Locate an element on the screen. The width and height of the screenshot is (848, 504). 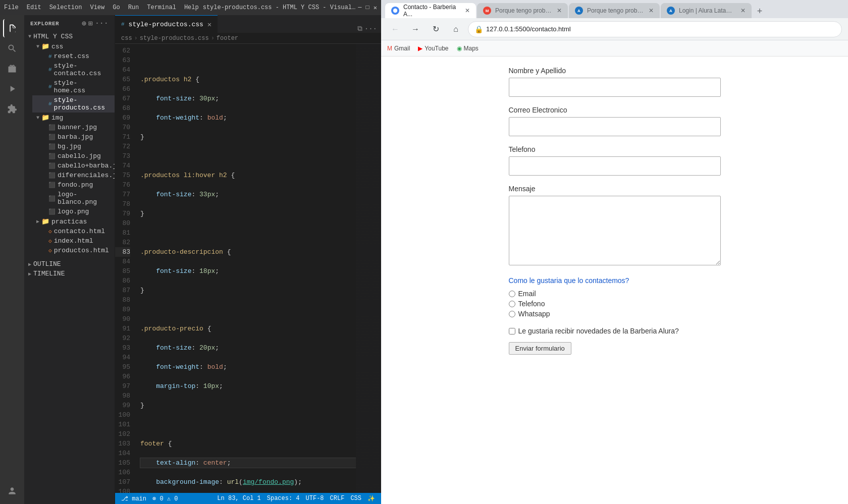
search-icon is located at coordinates (12, 48).